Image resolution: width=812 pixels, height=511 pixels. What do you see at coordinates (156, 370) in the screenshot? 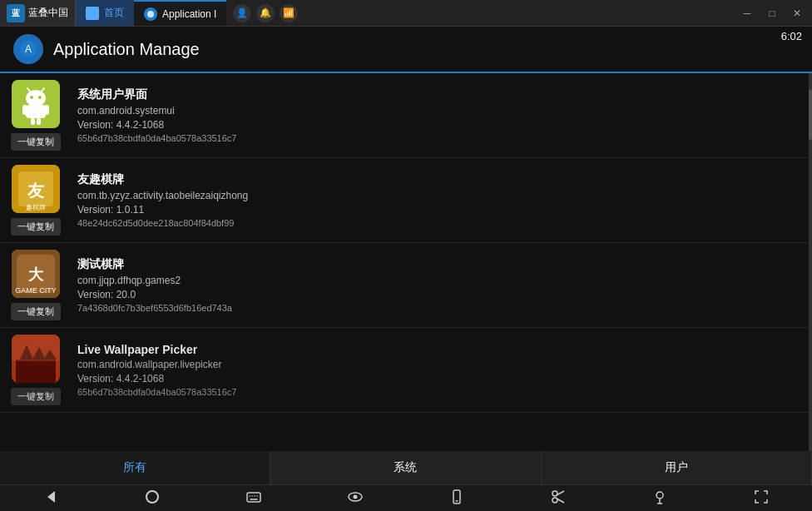
I see `app-item-4-info: Live Wallpaper Picker com.android.wallpa…` at bounding box center [156, 370].